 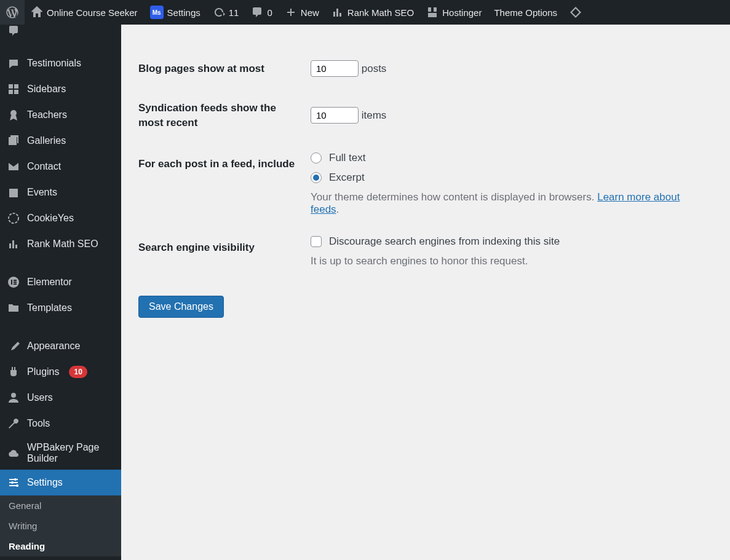 What do you see at coordinates (234, 12) in the screenshot?
I see `updates-count: 11` at bounding box center [234, 12].